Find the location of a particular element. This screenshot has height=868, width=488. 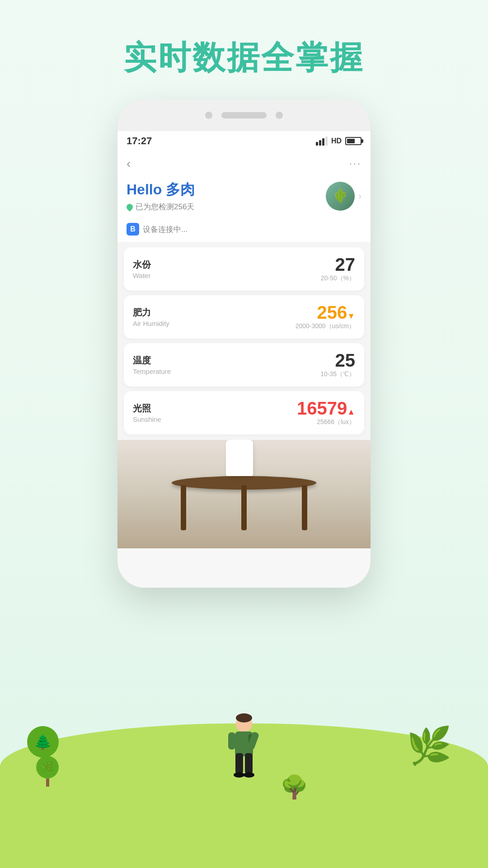

sensor-card-water: 水份 Water 27 20-50（%） is located at coordinates (244, 269).